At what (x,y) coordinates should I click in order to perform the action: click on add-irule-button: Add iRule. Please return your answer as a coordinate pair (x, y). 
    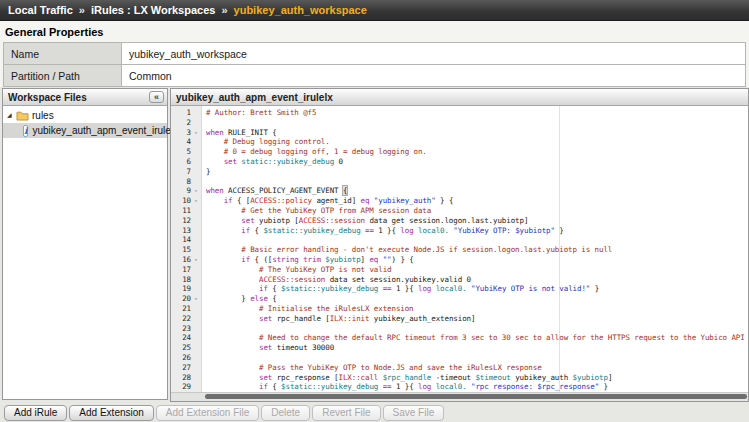
    Looking at the image, I should click on (36, 413).